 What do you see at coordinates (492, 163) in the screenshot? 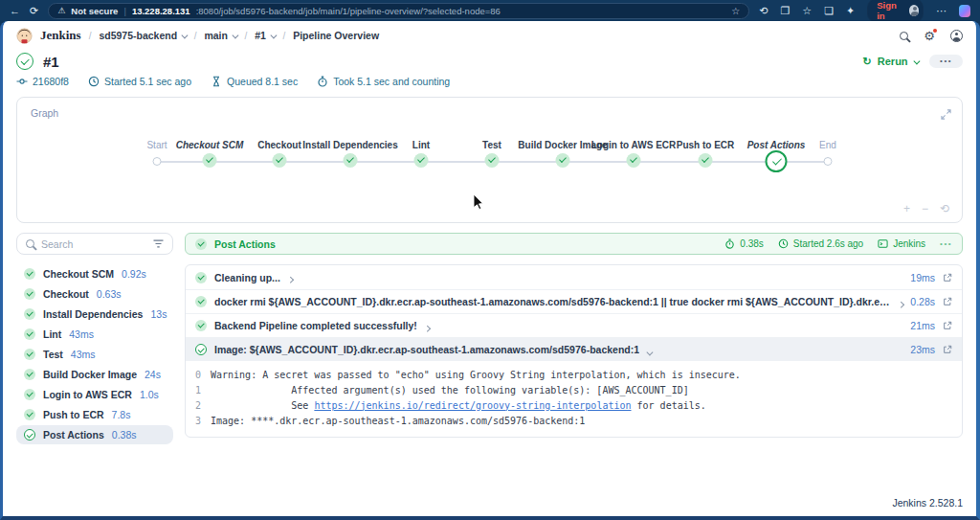
I see `stage-node-test` at bounding box center [492, 163].